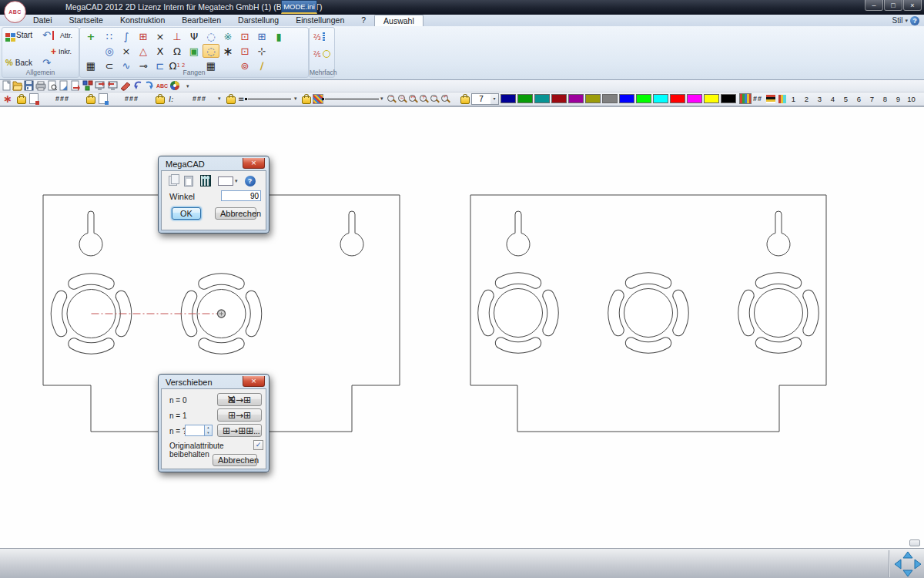  Describe the element at coordinates (188, 86) in the screenshot. I see `toolbar-options-icon: ▾` at that location.